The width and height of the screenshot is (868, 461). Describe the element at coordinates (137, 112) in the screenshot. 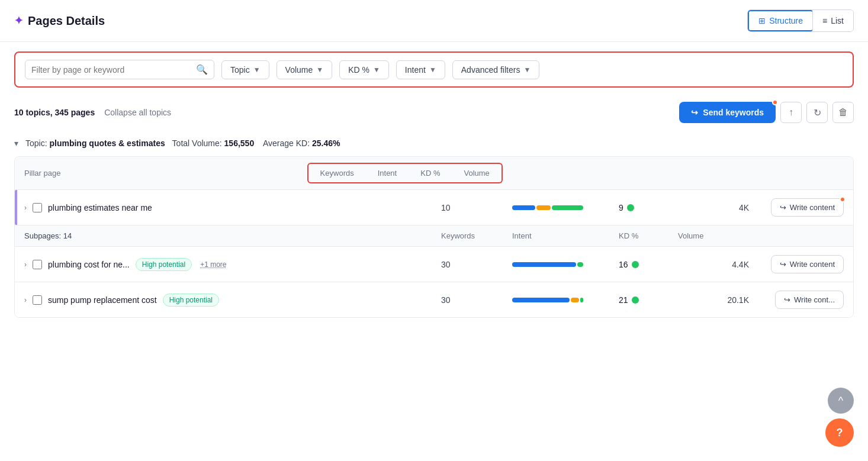

I see `collapse-all-button: Collapse all topics` at that location.